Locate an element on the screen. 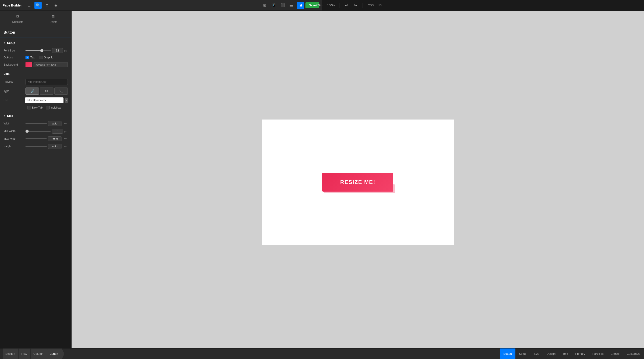  width-slider is located at coordinates (36, 124).